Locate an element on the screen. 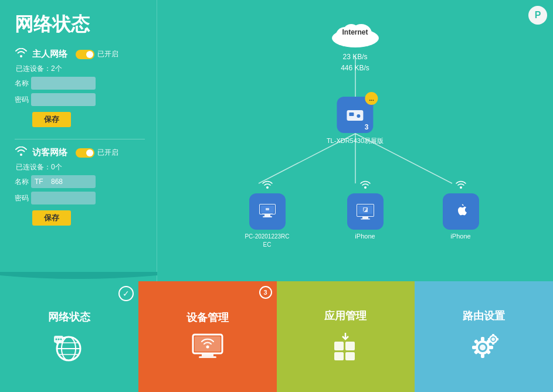  internet-label: Internet is located at coordinates (355, 32).